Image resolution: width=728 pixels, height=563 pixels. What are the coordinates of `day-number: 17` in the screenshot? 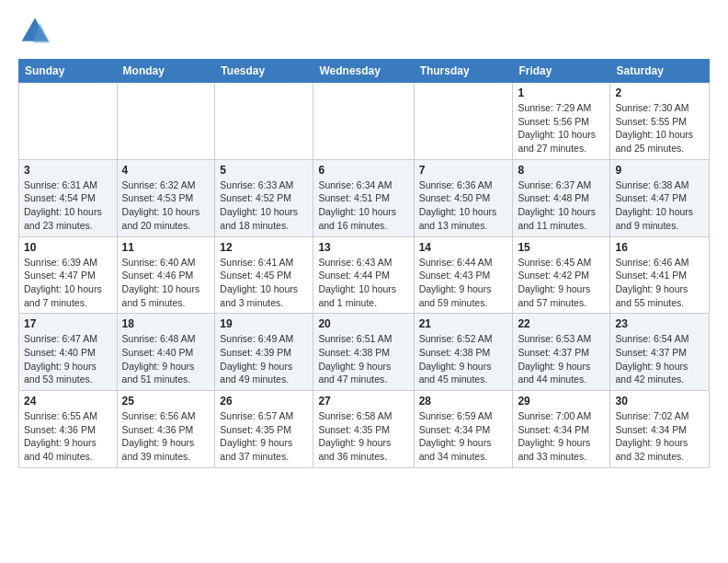 It's located at (68, 324).